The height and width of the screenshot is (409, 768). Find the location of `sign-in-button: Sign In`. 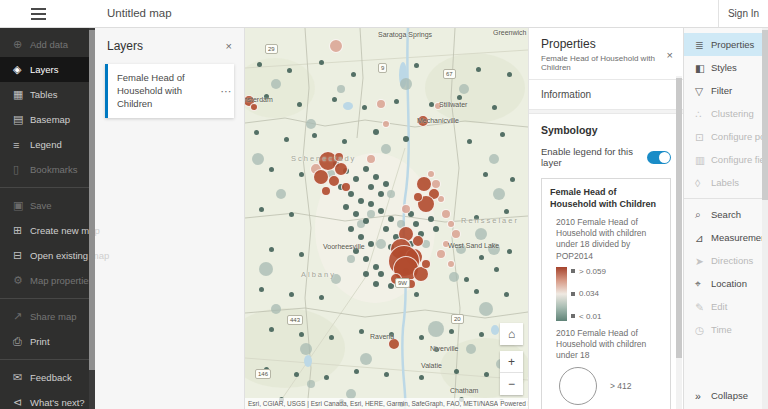

sign-in-button: Sign In is located at coordinates (743, 14).